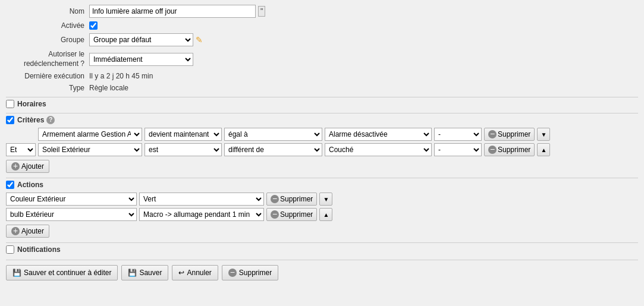  I want to click on arrow-up-icon-2: ▲, so click(544, 150).